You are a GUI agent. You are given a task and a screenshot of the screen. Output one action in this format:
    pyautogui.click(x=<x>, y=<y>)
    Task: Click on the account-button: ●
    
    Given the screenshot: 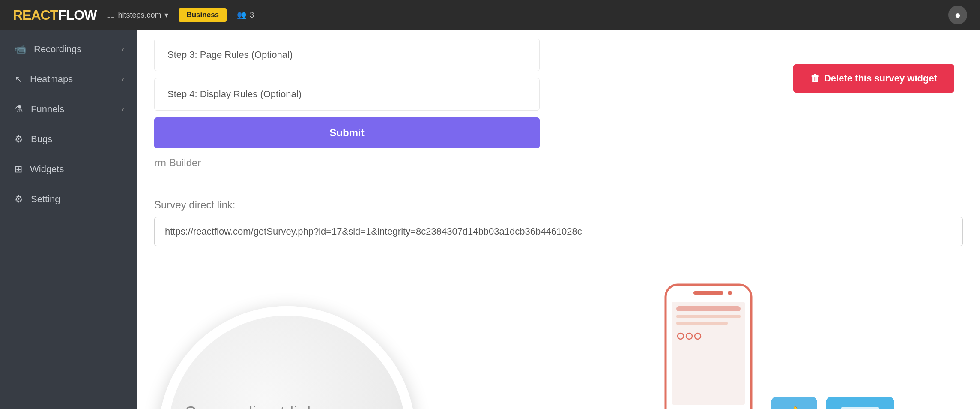 What is the action you would take?
    pyautogui.click(x=958, y=15)
    